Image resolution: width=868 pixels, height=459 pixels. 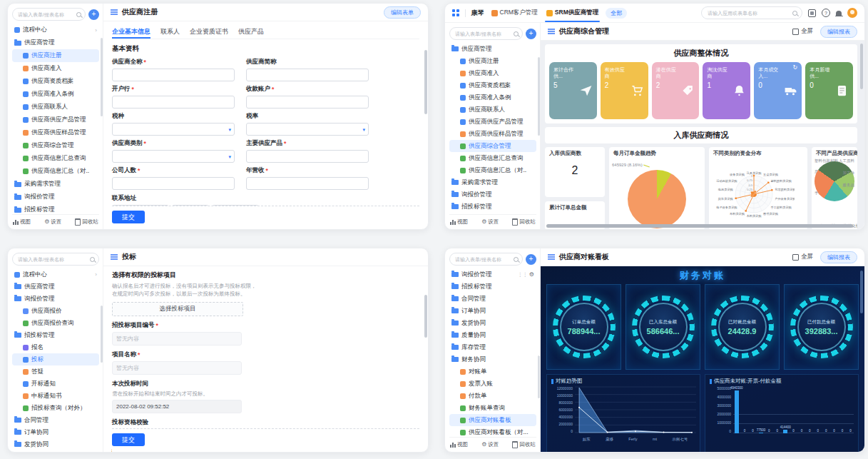 I want to click on stat-card-total-suppliers: 累计合作供...5, so click(x=573, y=91).